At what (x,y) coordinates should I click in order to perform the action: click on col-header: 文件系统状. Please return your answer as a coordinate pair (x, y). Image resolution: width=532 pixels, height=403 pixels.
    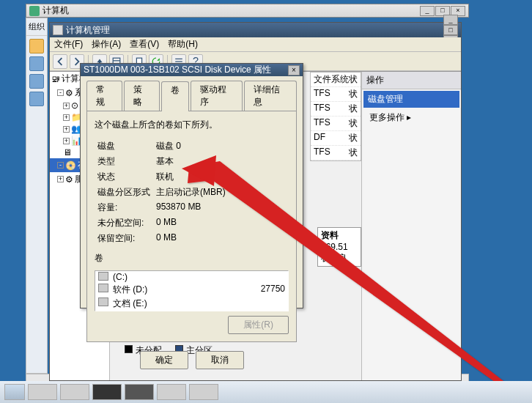
    Looking at the image, I should click on (336, 80).